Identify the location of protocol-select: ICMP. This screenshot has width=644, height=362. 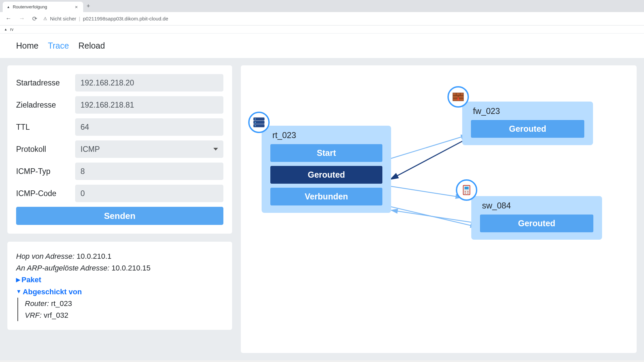
(149, 149).